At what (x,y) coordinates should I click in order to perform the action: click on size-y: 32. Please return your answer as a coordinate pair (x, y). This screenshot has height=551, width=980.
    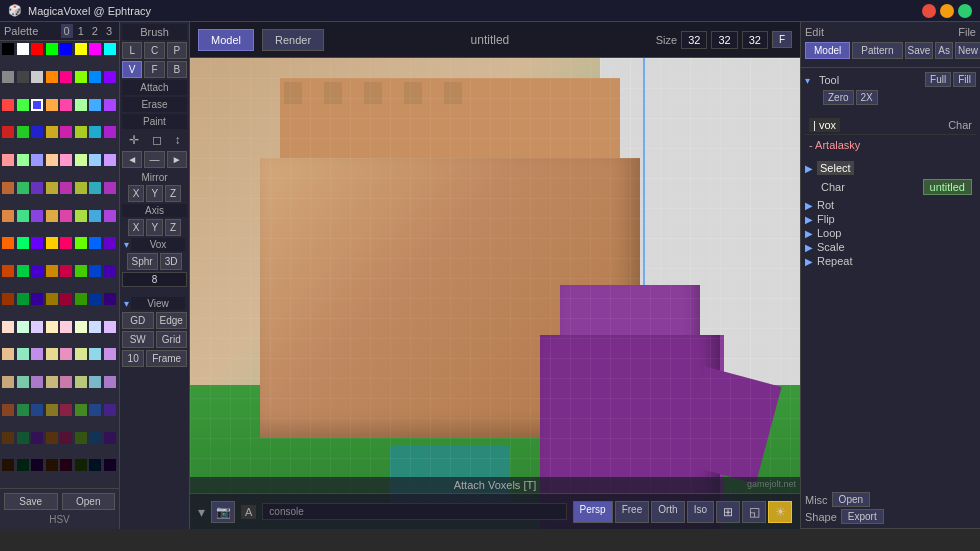
    Looking at the image, I should click on (724, 40).